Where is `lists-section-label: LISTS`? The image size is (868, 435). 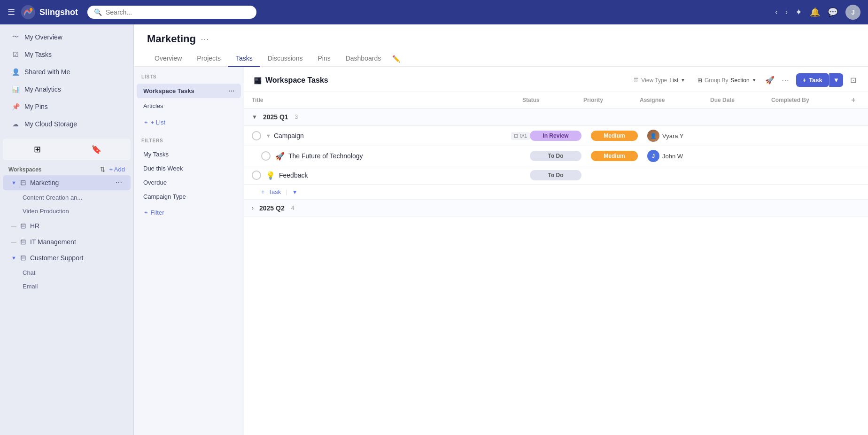
lists-section-label: LISTS is located at coordinates (189, 79).